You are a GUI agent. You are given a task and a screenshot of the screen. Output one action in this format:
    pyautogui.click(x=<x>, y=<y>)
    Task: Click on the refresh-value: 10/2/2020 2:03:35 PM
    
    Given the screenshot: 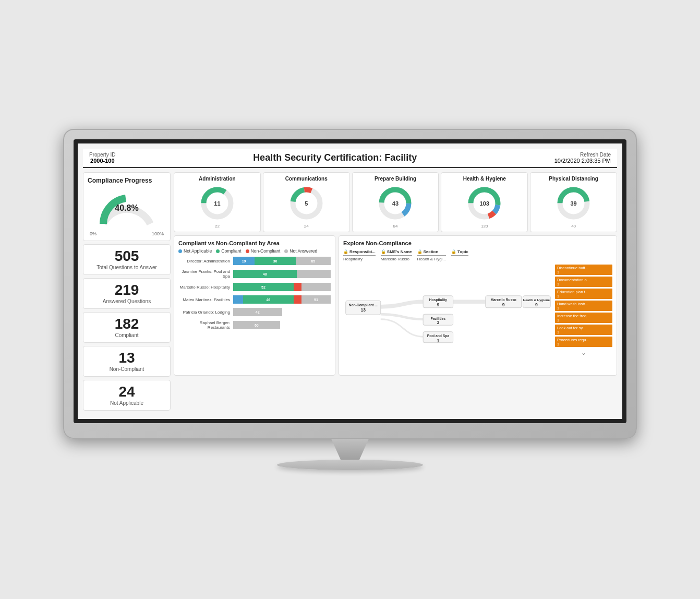 What is the action you would take?
    pyautogui.click(x=583, y=161)
    